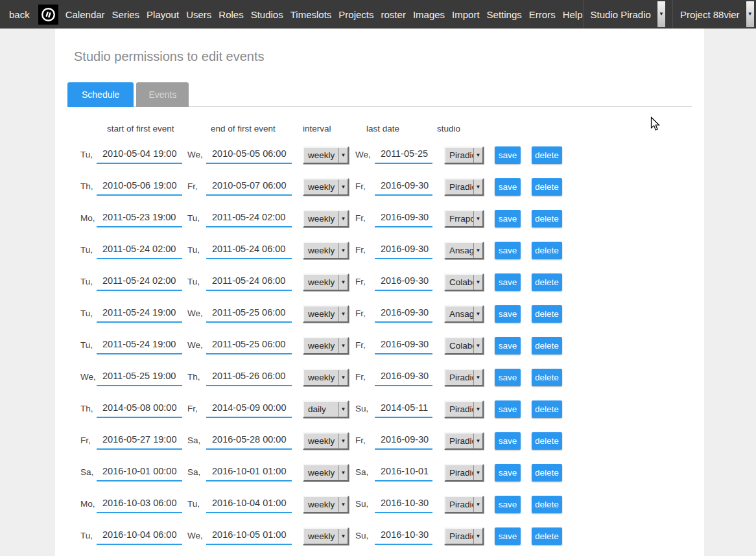 This screenshot has width=756, height=556. I want to click on nav-item-roles: Roles, so click(231, 14).